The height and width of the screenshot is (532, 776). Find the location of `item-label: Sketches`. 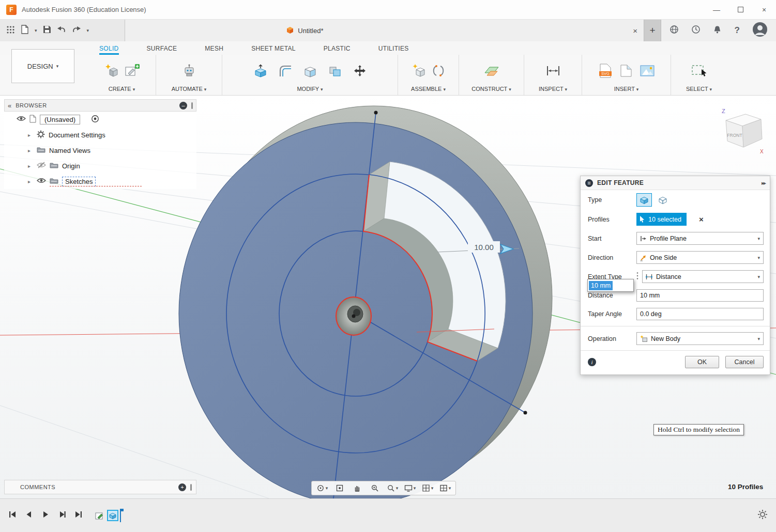

item-label: Sketches is located at coordinates (79, 182).